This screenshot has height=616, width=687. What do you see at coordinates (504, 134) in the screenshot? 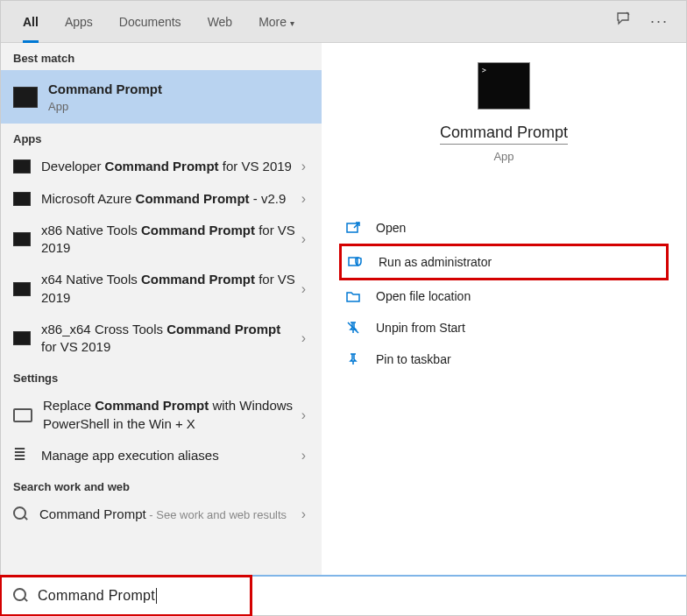
I see `preview-app-name: Command Prompt` at bounding box center [504, 134].